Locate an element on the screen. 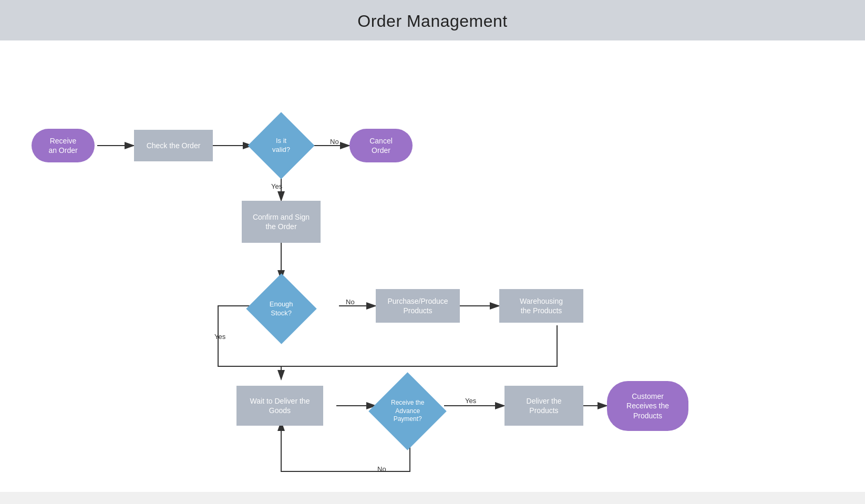 This screenshot has height=504, width=865. wait-deliver-node: Wait to Deliver the Goods is located at coordinates (280, 406).